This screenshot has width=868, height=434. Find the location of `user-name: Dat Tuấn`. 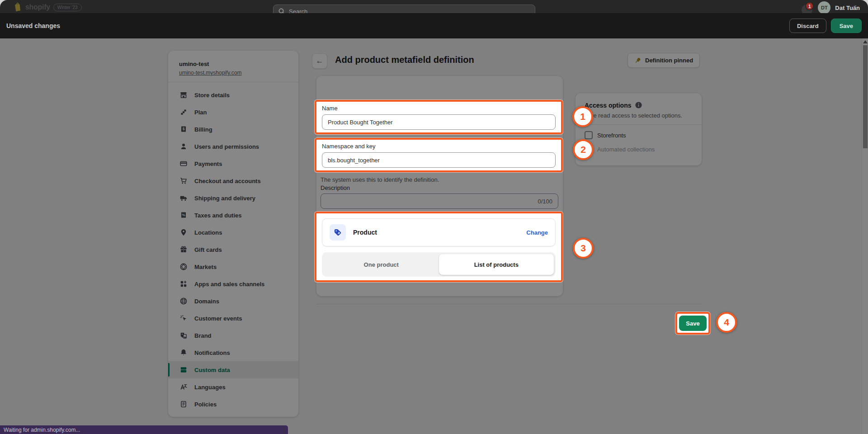

user-name: Dat Tuấn is located at coordinates (847, 8).